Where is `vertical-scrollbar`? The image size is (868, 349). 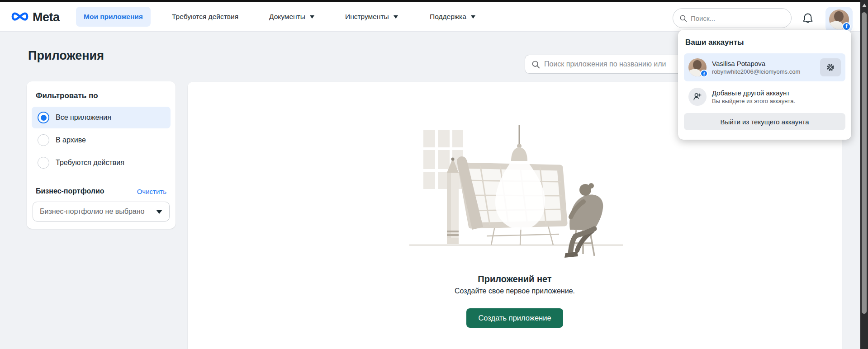
vertical-scrollbar is located at coordinates (864, 174).